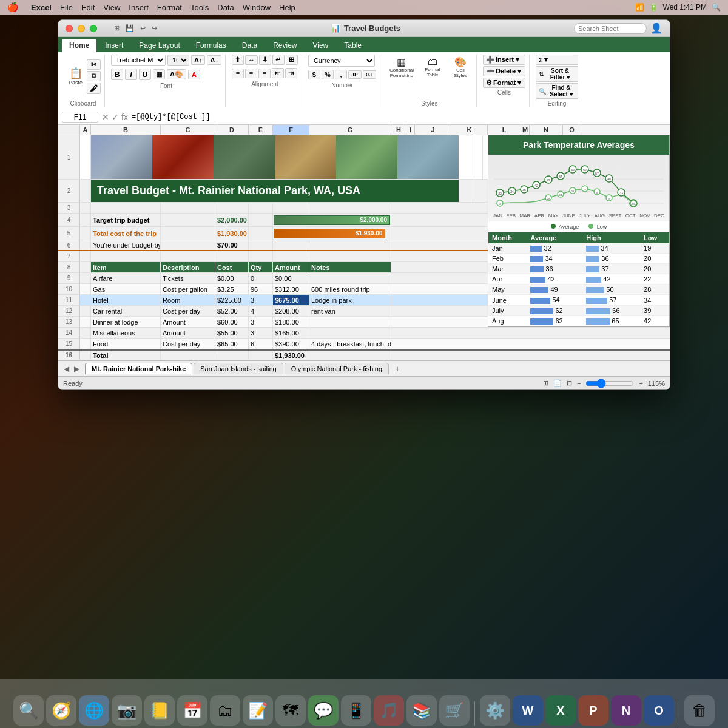 This screenshot has width=728, height=728. Describe the element at coordinates (323, 710) in the screenshot. I see `dock-messages: 💬` at that location.